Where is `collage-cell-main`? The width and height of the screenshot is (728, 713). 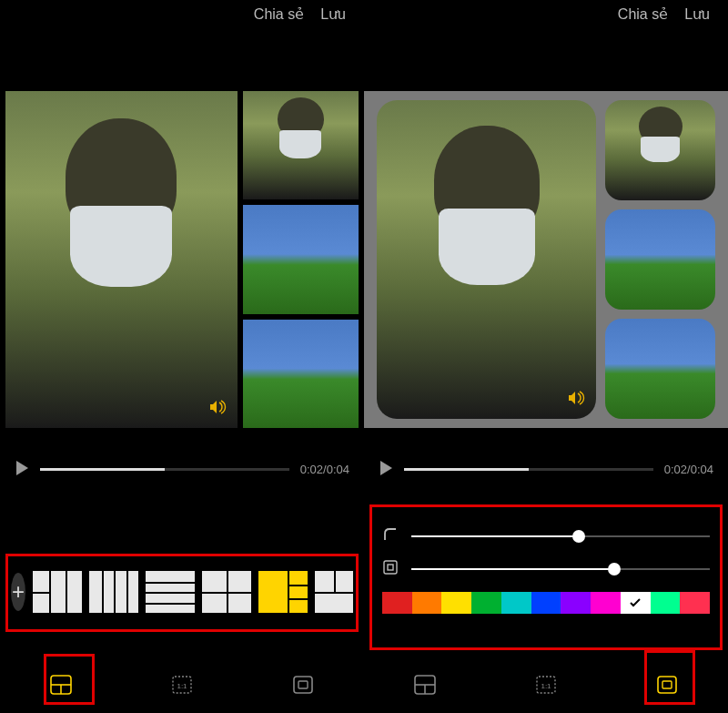
collage-cell-main is located at coordinates (486, 260).